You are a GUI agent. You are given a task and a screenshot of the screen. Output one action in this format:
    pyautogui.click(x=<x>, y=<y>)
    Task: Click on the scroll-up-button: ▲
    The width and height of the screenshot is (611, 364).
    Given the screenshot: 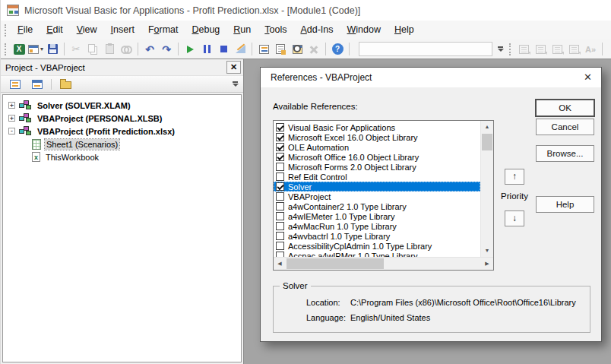 What is the action you would take?
    pyautogui.click(x=487, y=127)
    